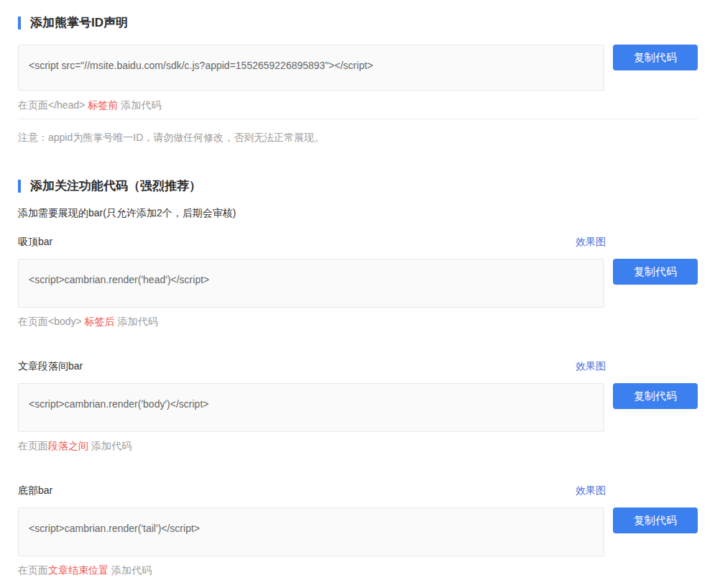 The image size is (720, 588). I want to click on bar-block-tail: 底部bar 效果图 <script>cambrian.render('tail'…, so click(358, 530).